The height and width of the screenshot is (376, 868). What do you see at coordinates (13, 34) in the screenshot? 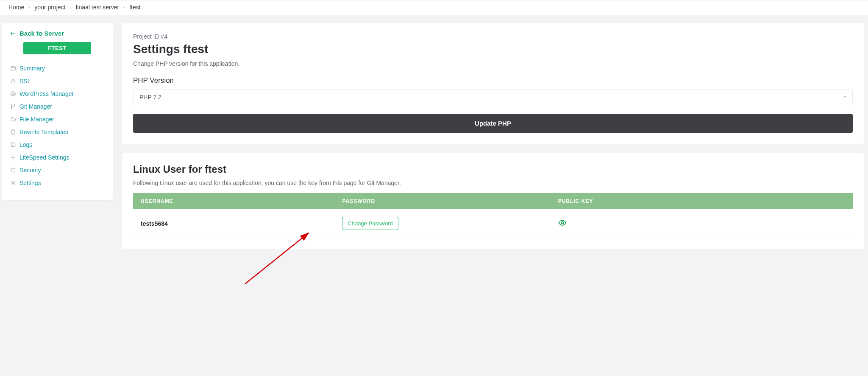
I see `arrow-left-icon` at bounding box center [13, 34].